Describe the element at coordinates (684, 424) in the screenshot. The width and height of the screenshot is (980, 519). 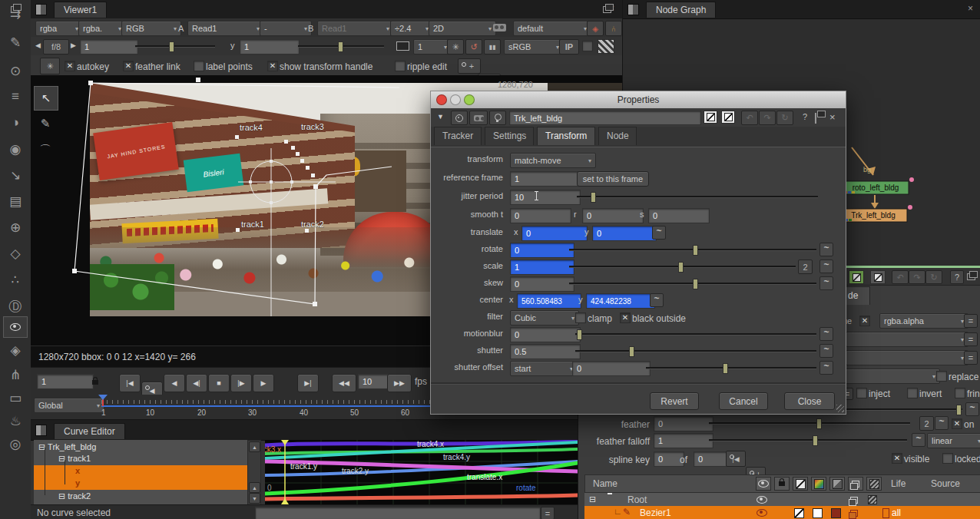
I see `feather-field: 0` at that location.